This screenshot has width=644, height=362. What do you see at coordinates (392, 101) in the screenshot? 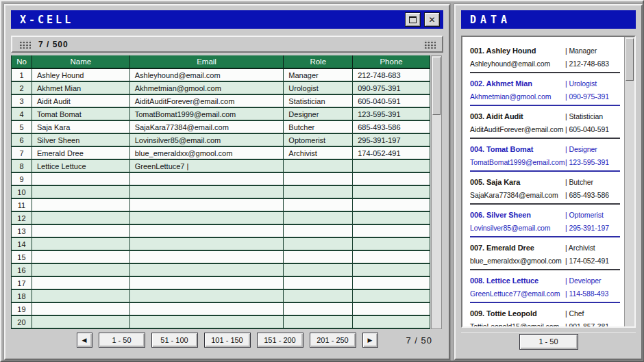
I see `cell-phone-row3: 605-040-591` at bounding box center [392, 101].